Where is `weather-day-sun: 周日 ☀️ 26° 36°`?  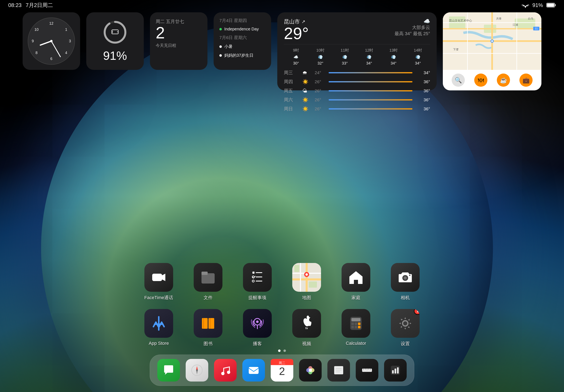 weather-day-sun: 周日 ☀️ 26° 36° is located at coordinates (357, 109).